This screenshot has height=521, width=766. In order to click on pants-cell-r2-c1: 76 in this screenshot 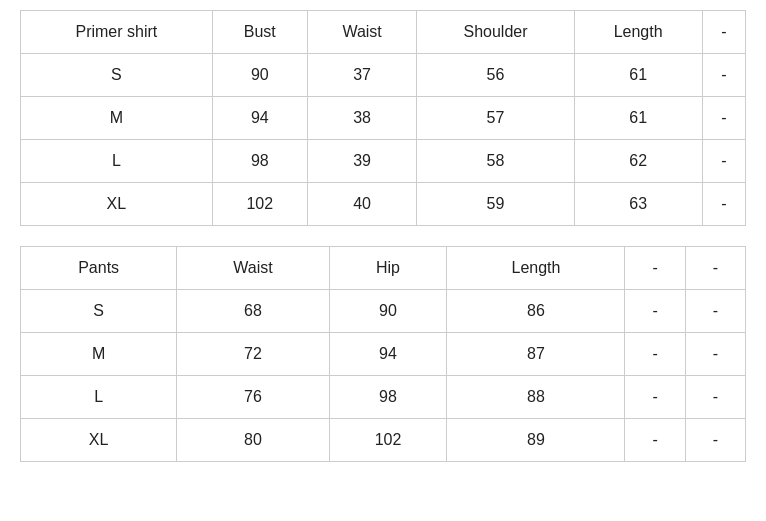, I will do `click(253, 398)`.